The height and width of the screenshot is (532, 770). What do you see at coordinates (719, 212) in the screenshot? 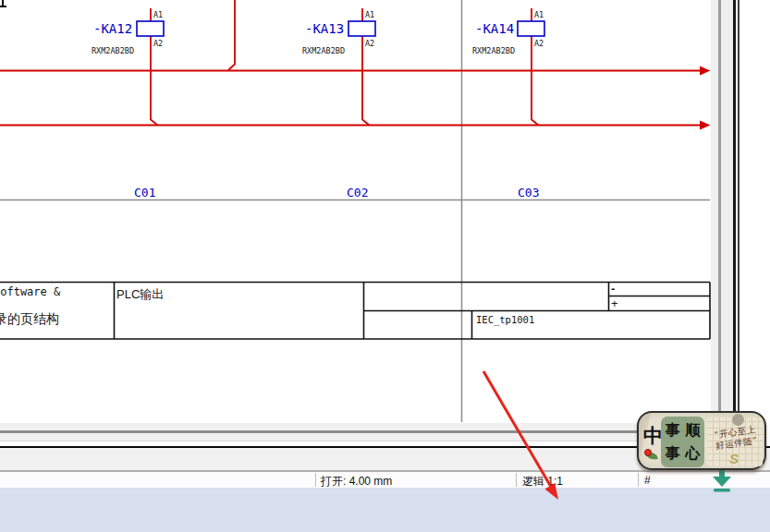
I see `vertical-scrollbar-thumb` at bounding box center [719, 212].